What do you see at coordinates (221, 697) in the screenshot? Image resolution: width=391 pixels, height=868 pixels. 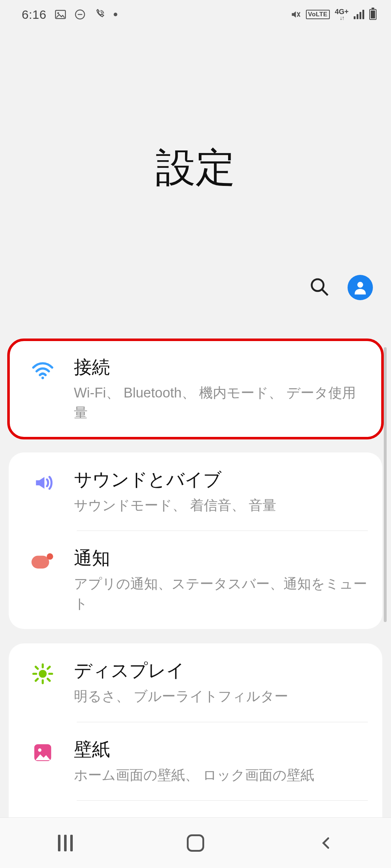 I see `item-subtitle: 明るさ、 ブルーライトフィルター` at bounding box center [221, 697].